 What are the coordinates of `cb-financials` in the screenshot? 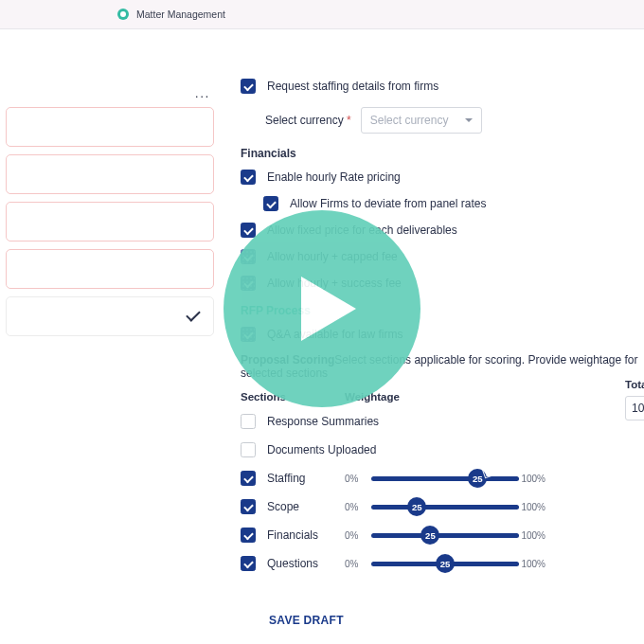 It's located at (248, 535).